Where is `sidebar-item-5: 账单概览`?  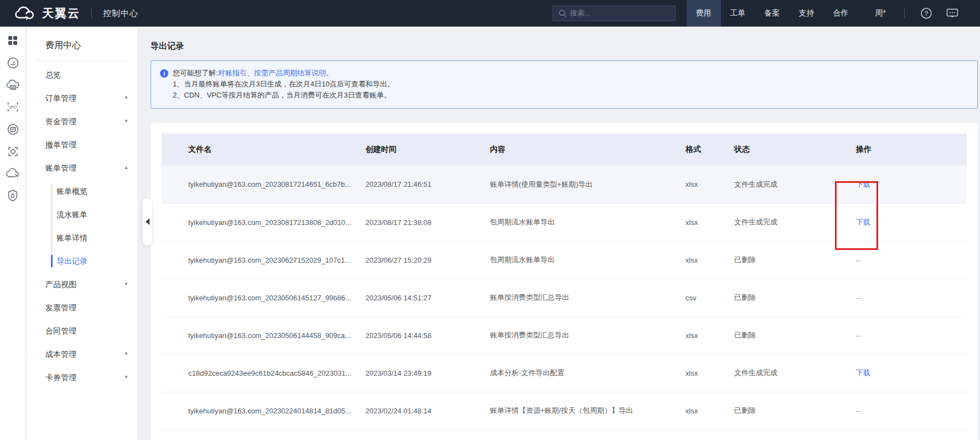 sidebar-item-5: 账单概览 is located at coordinates (82, 191).